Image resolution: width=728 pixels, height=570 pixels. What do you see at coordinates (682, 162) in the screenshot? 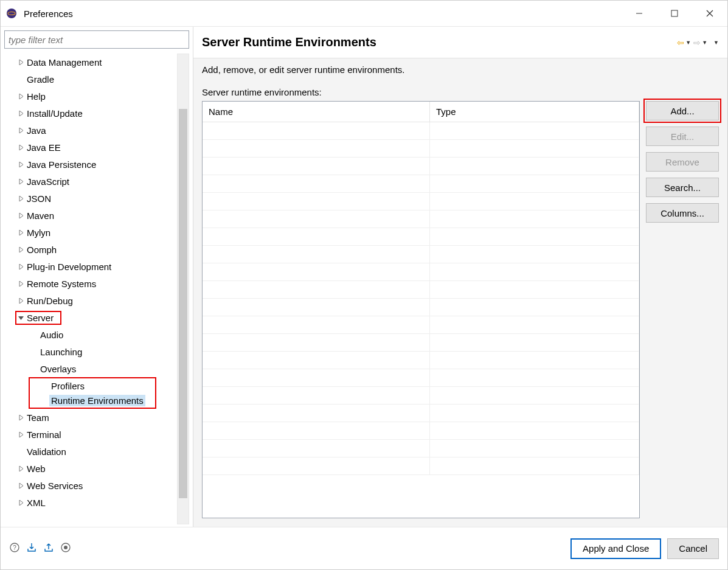
I see `remove-button: Remove` at bounding box center [682, 162].